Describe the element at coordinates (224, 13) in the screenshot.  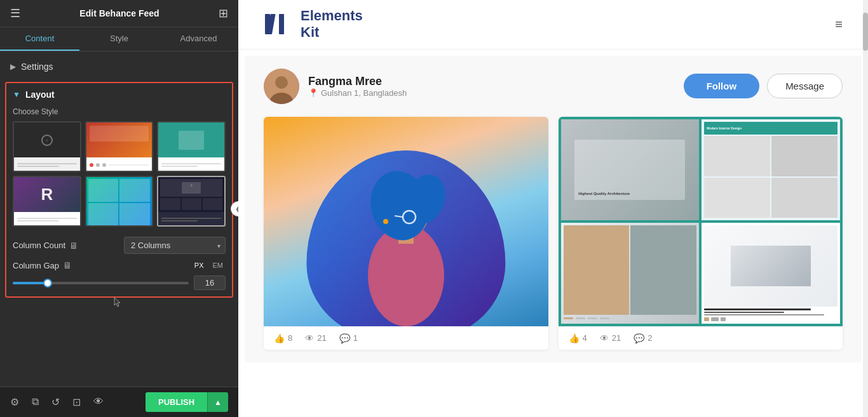
I see `grid-icon: ⊞` at that location.